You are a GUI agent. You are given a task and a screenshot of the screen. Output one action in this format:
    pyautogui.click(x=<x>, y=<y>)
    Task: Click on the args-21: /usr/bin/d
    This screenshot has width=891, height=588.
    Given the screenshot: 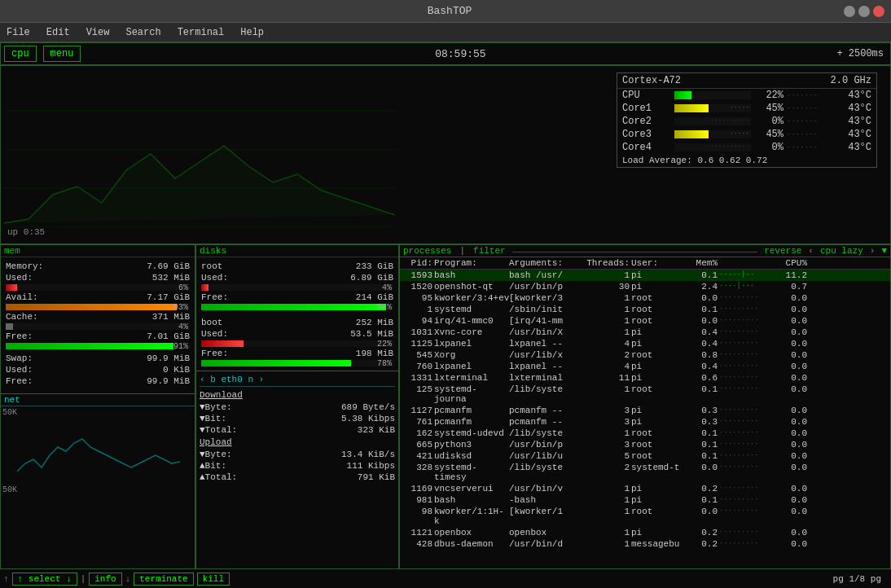 What is the action you would take?
    pyautogui.click(x=546, y=544)
    